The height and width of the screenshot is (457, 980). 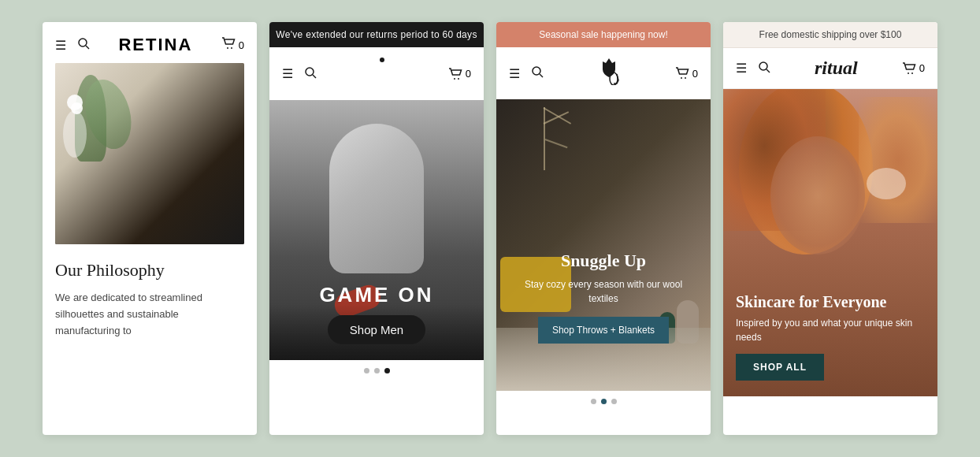 I want to click on dot-t1, so click(x=594, y=402).